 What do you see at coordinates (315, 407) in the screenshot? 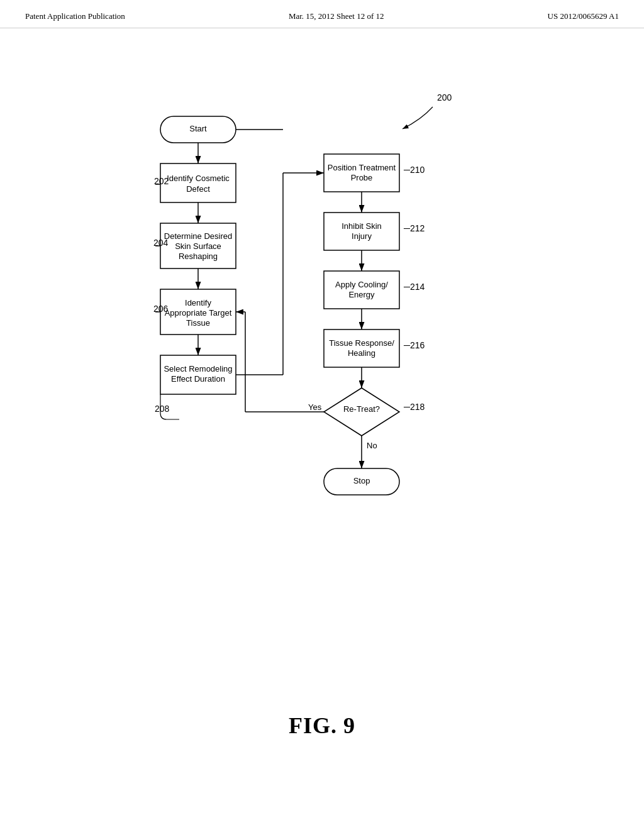
I see `yes-label: Yes` at bounding box center [315, 407].